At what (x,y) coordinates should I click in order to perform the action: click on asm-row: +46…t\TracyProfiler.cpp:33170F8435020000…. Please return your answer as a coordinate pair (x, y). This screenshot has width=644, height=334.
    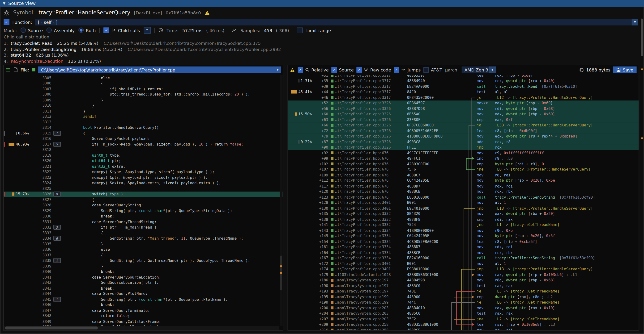
    Looking at the image, I should click on (463, 98).